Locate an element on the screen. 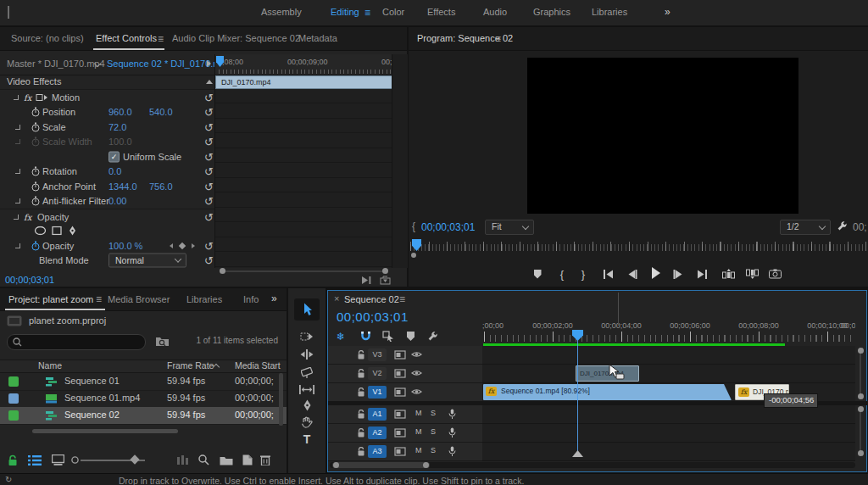  timeline-timecode: 00;00;03;01 is located at coordinates (373, 317).